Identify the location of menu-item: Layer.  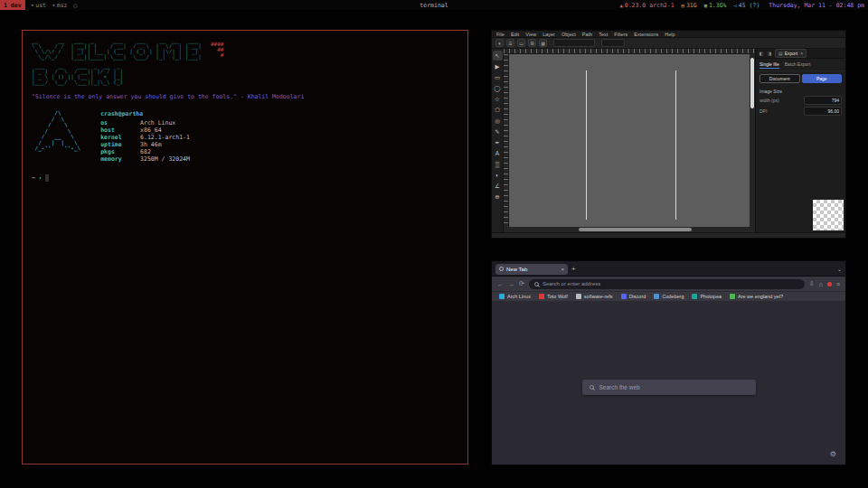
(549, 34).